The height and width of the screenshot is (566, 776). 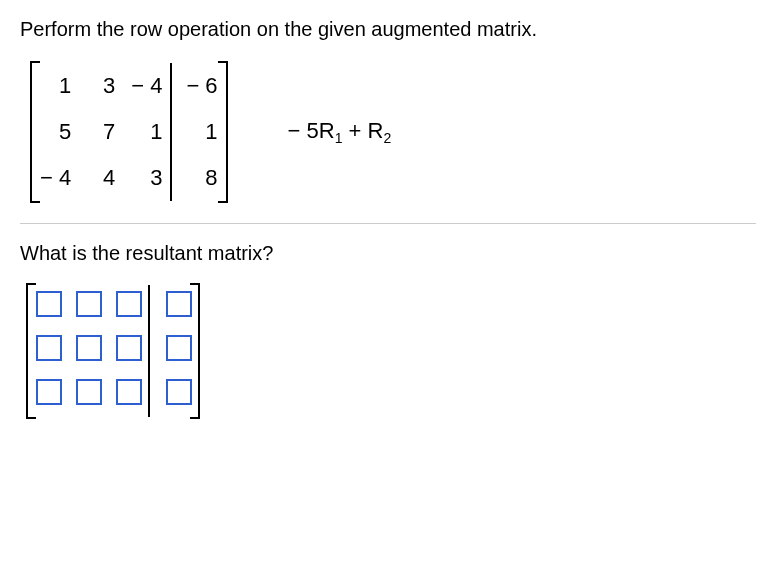 I want to click on given-matrix: 1 3 − 4 − 6 5 7 1 1 − 4 4 3 8, so click(x=129, y=132).